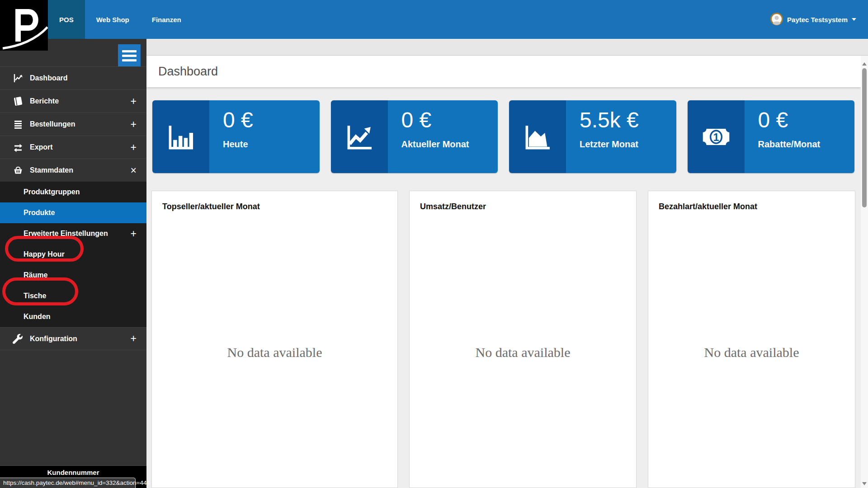 Image resolution: width=868 pixels, height=488 pixels. I want to click on sidebar-item-erweiterte-einstellungen: Erweiterte Einstellungen +, so click(73, 234).